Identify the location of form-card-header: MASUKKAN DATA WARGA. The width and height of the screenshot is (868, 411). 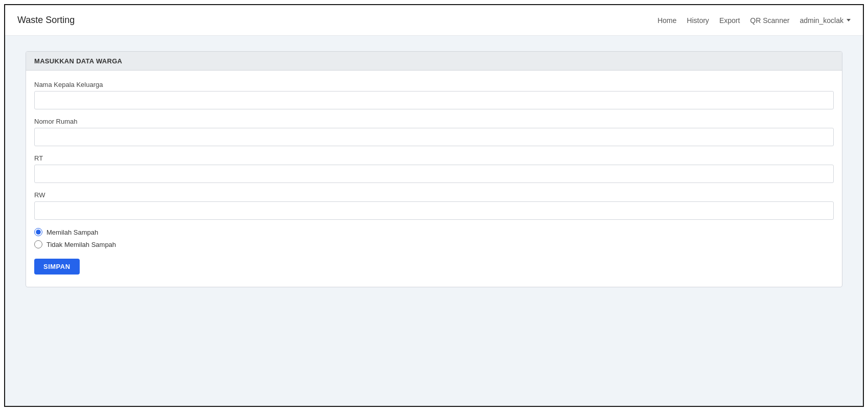
(434, 61).